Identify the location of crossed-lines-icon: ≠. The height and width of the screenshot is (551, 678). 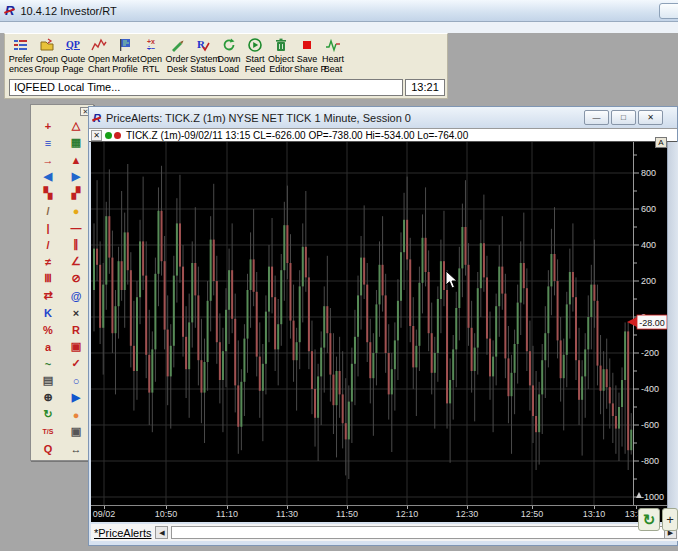
(48, 262).